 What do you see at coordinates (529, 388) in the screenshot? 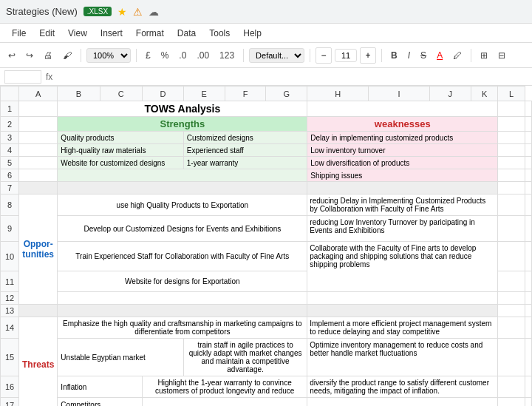
I see `cell-m16` at bounding box center [529, 388].